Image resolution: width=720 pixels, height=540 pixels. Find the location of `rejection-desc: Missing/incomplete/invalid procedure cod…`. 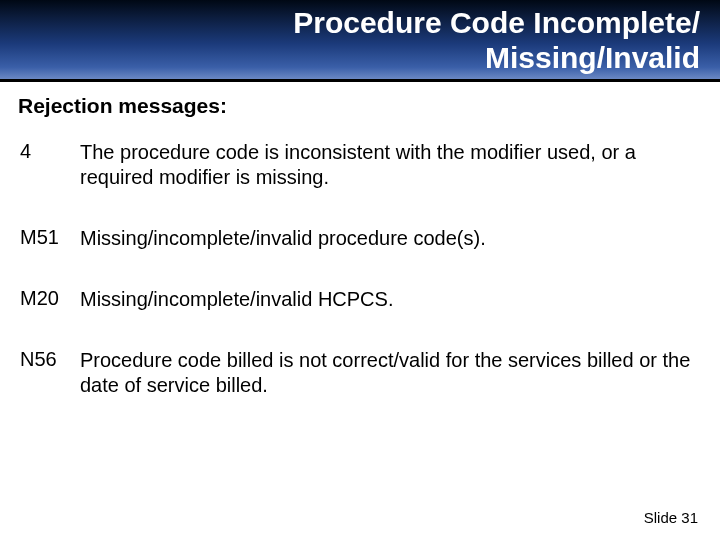

rejection-desc: Missing/incomplete/invalid procedure cod… is located at coordinates (391, 238).